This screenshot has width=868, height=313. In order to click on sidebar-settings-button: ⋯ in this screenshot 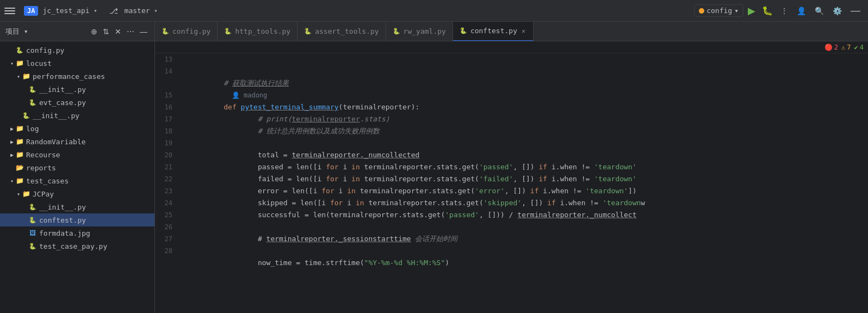, I will do `click(131, 32)`.